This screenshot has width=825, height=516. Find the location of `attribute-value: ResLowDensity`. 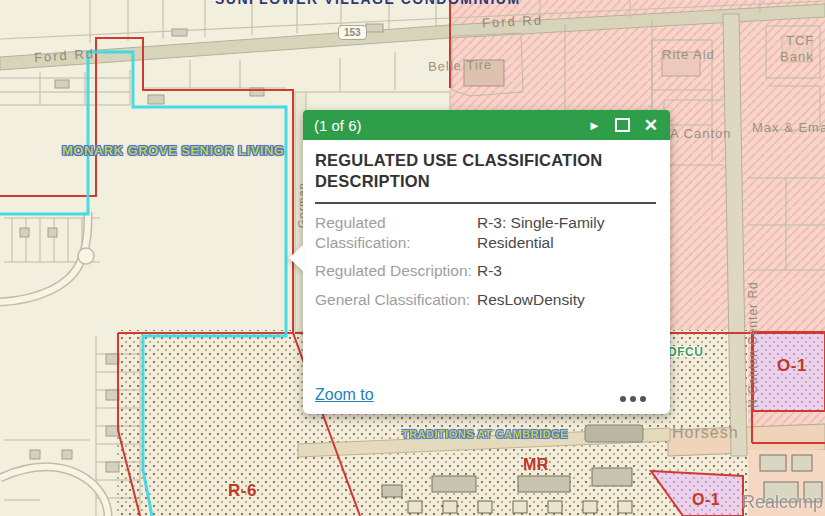

attribute-value: ResLowDensity is located at coordinates (566, 300).